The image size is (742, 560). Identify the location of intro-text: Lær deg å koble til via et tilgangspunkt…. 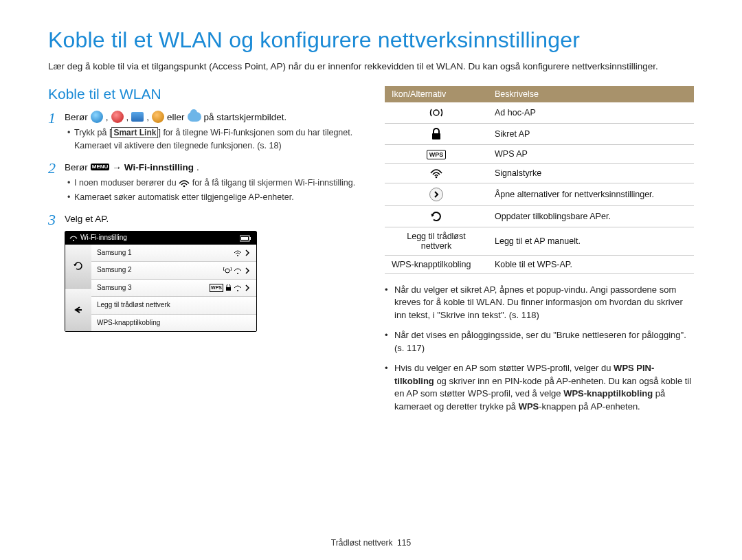
(371, 67).